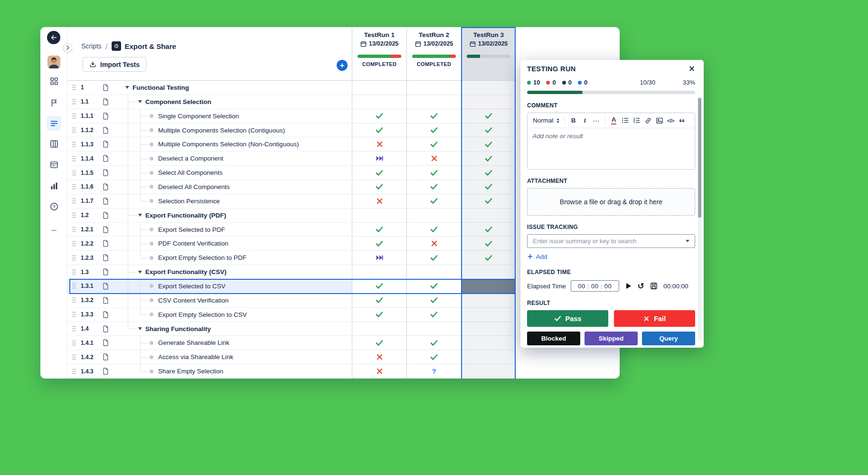 Image resolution: width=868 pixels, height=475 pixels. Describe the element at coordinates (654, 318) in the screenshot. I see `fail-button: × Fail` at that location.